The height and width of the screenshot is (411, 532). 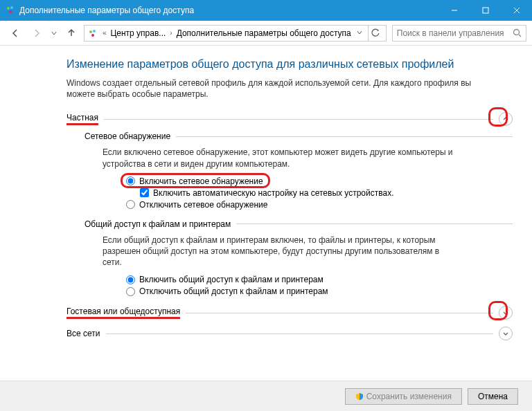 I want to click on back-button, so click(x=15, y=33).